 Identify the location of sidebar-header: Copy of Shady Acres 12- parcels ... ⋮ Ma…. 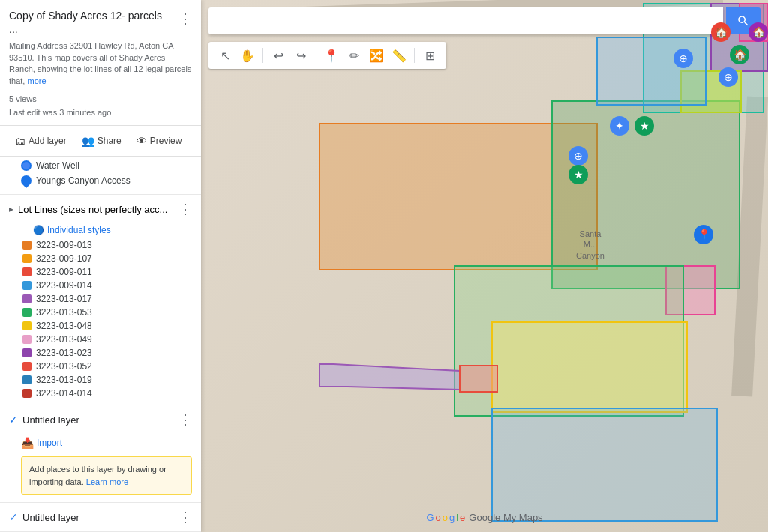
(100, 63).